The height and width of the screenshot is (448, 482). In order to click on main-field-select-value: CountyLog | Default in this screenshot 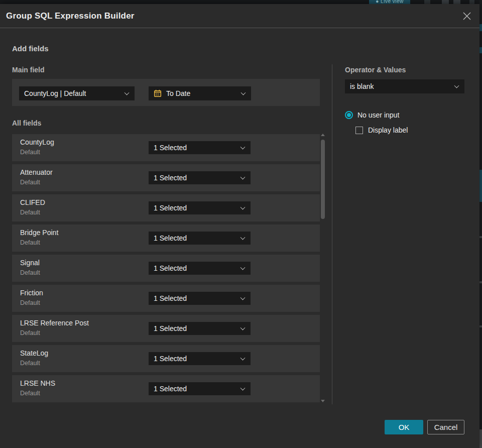, I will do `click(55, 93)`.